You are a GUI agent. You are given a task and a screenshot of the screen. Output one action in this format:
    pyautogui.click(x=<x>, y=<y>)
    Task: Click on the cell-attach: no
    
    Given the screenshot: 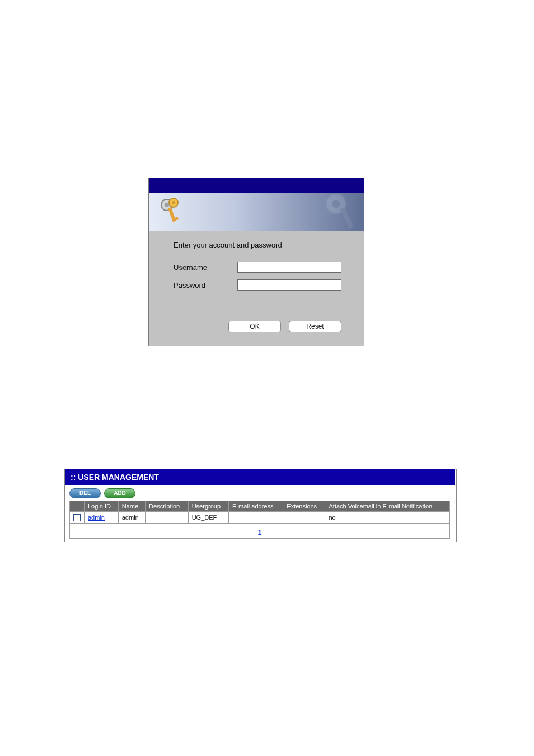 What is the action you would take?
    pyautogui.click(x=387, y=517)
    